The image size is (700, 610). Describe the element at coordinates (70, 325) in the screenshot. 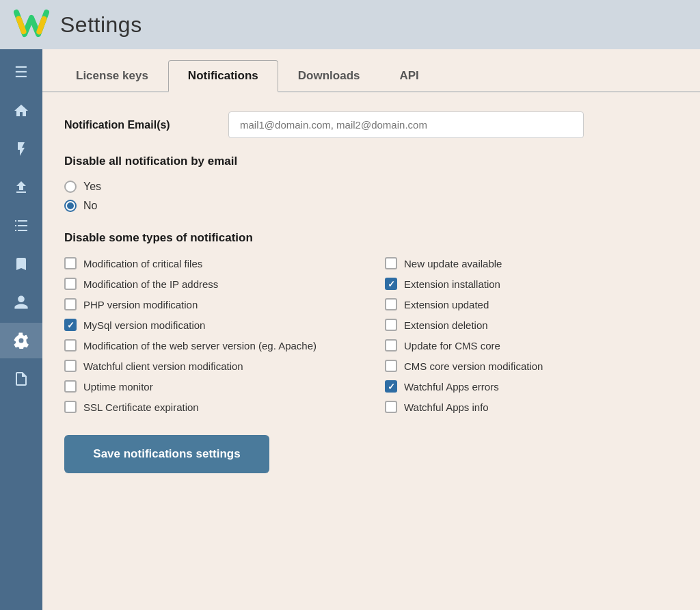

I see `checkbox-mysql-version-indicator` at that location.